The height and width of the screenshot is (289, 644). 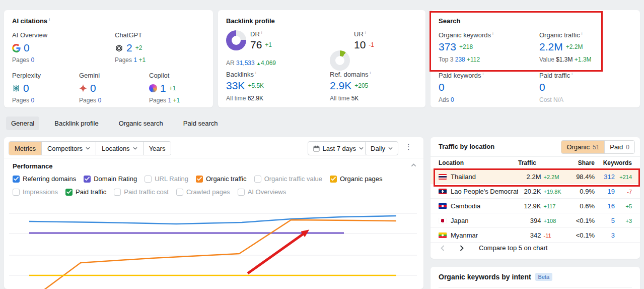 What do you see at coordinates (565, 47) in the screenshot?
I see `search-metric-value-row: 2.2M+2.2M` at bounding box center [565, 47].